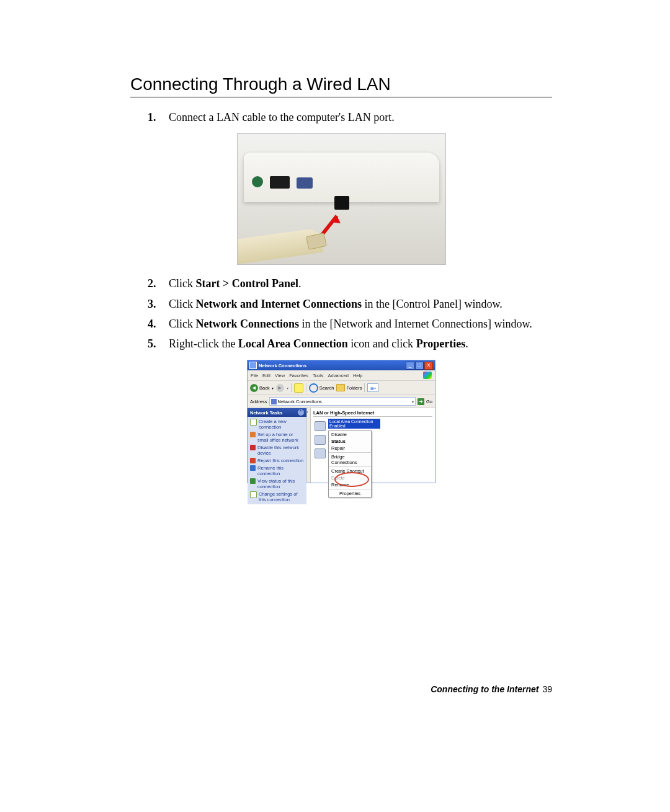 This screenshot has width=670, height=812. I want to click on view-icon, so click(253, 481).